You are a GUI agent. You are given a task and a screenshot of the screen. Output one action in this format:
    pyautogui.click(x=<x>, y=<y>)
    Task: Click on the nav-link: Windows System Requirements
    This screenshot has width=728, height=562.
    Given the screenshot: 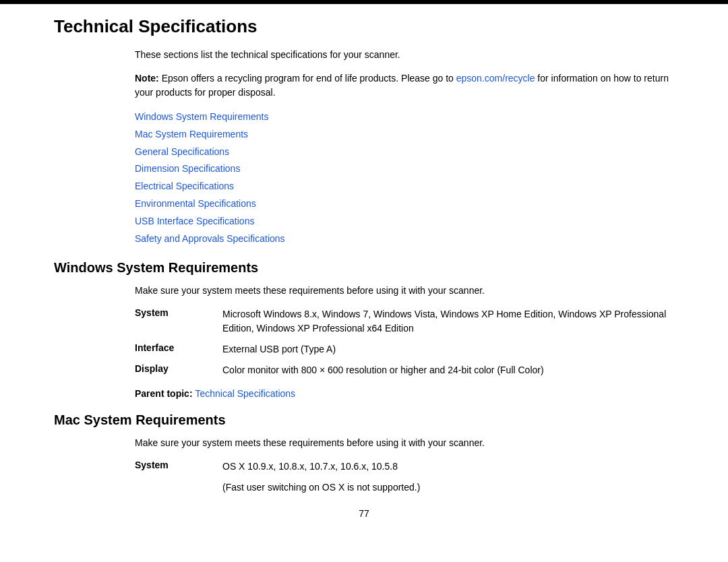 What is the action you would take?
    pyautogui.click(x=404, y=117)
    